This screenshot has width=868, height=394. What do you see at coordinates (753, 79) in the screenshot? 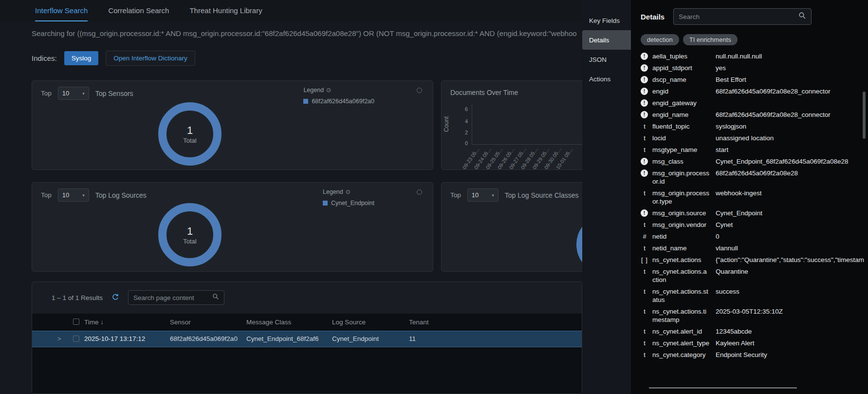
I see `field-row: !dscp_nameBest Effort` at bounding box center [753, 79].